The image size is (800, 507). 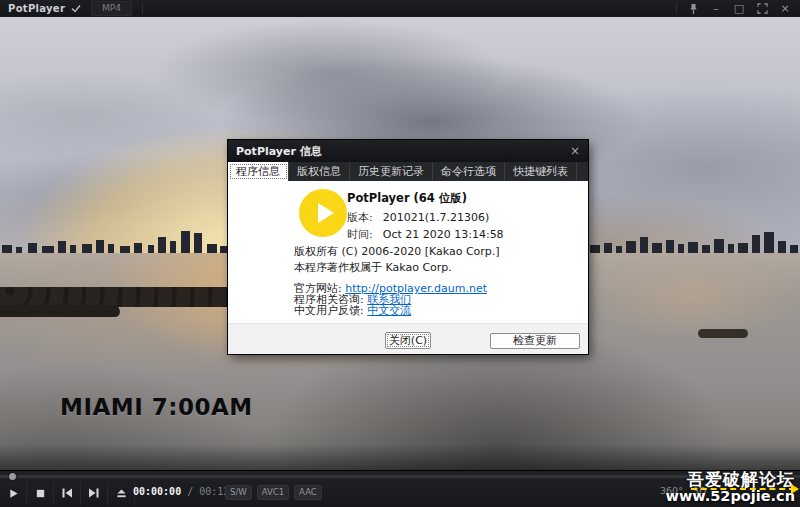 What do you see at coordinates (320, 172) in the screenshot?
I see `tab-copyright-info: 版权信息` at bounding box center [320, 172].